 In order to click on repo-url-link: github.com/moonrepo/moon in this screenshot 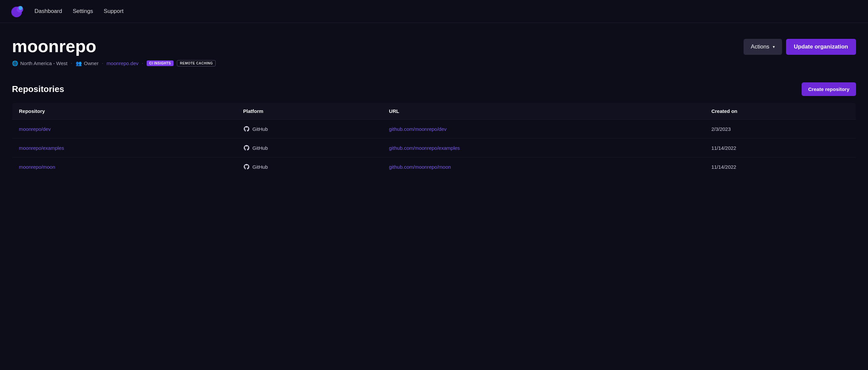, I will do `click(420, 167)`.